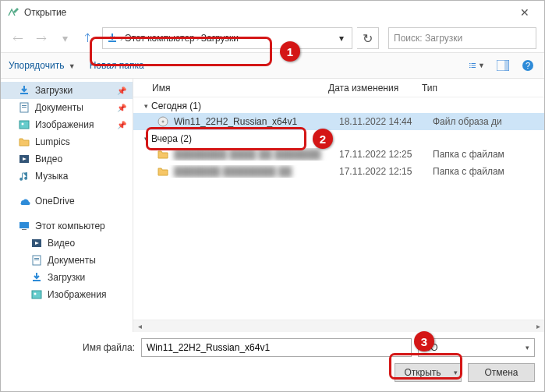 This screenshot has height=392, width=545. Describe the element at coordinates (73, 348) in the screenshot. I see `filename-label: Имя файла:` at that location.